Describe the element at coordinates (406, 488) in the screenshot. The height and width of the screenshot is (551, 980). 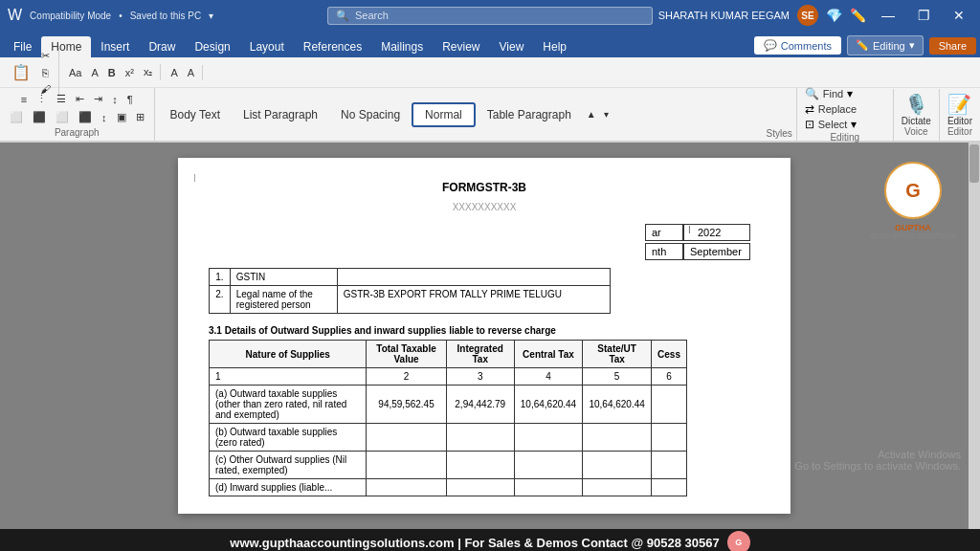
I see `row-d-total` at that location.